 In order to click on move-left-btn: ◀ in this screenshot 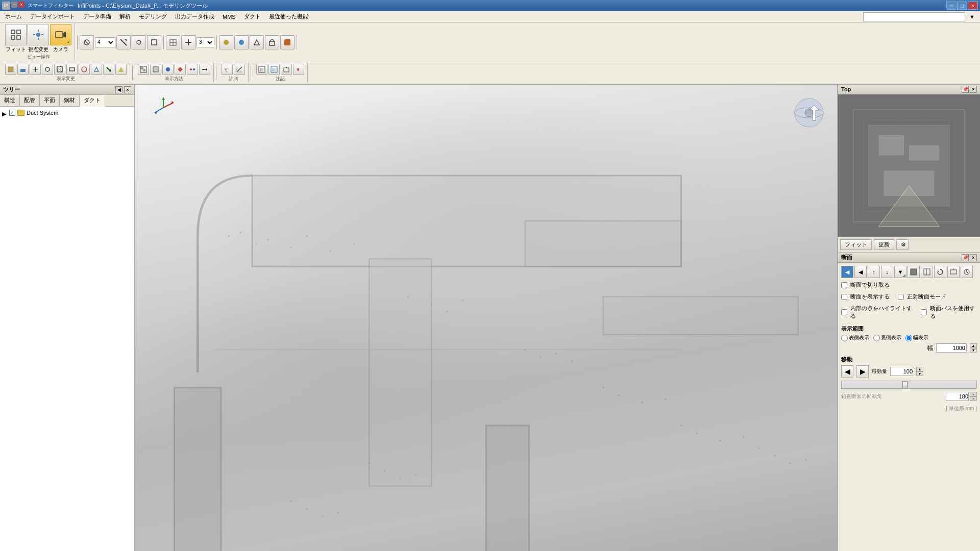, I will do `click(847, 371)`.